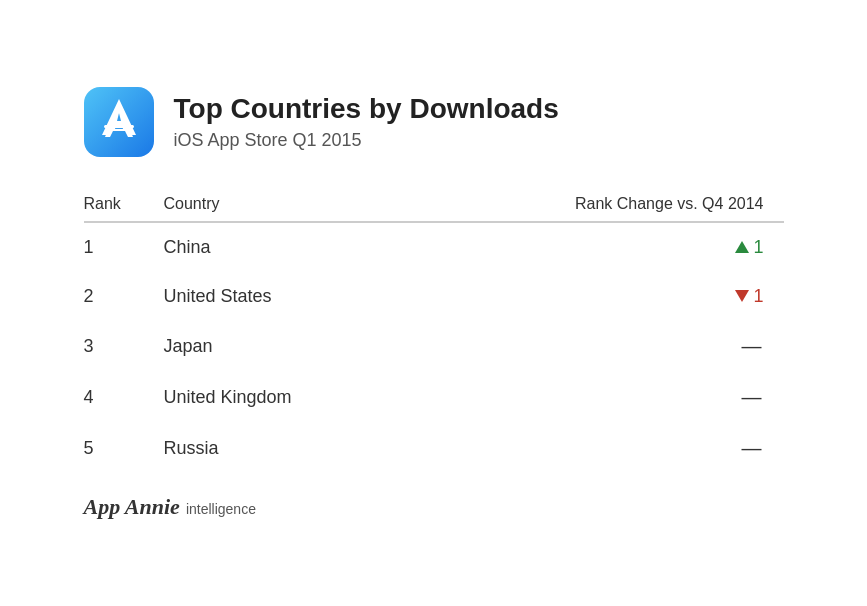 The height and width of the screenshot is (606, 867). What do you see at coordinates (366, 109) in the screenshot?
I see `page-title: Top Countries by Downloads` at bounding box center [366, 109].